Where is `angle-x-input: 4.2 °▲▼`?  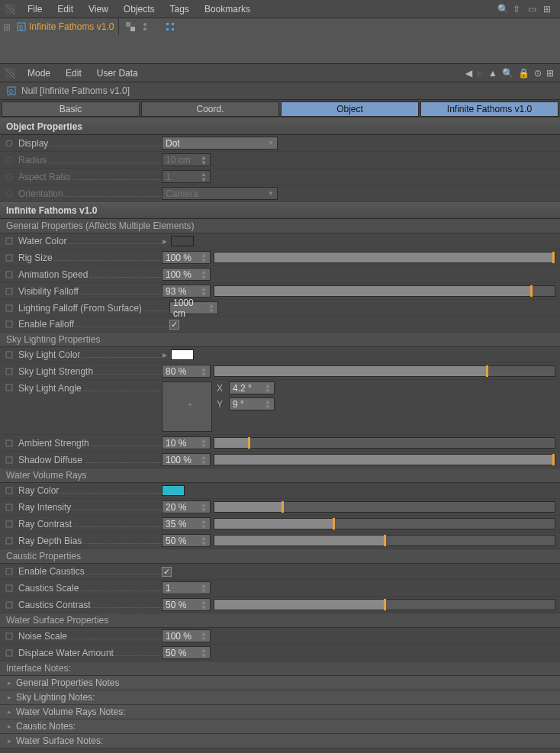 angle-x-input: 4.2 °▲▼ is located at coordinates (252, 388).